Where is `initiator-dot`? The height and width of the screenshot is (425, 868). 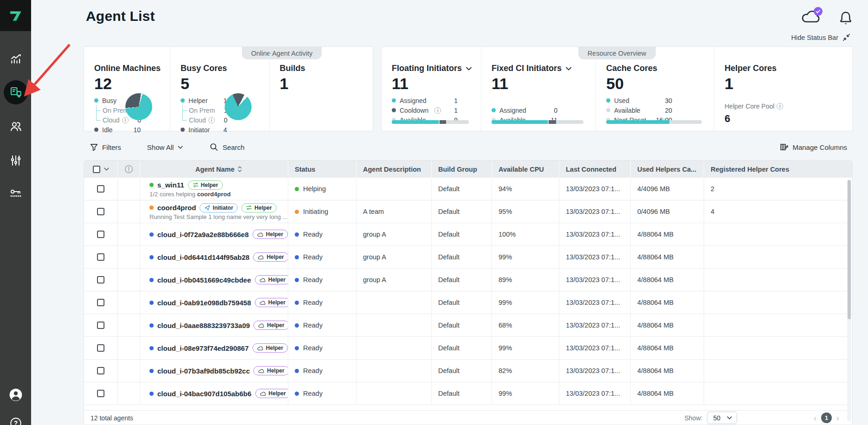 initiator-dot is located at coordinates (183, 130).